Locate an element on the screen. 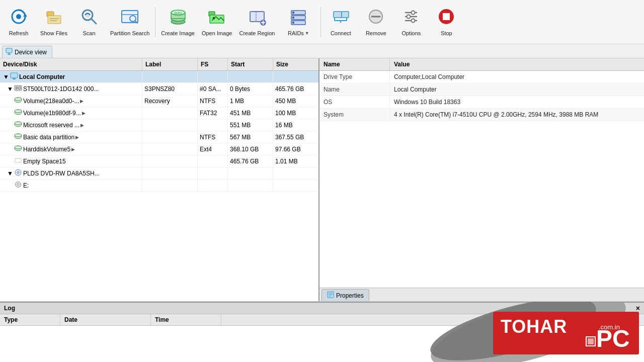  connect-button: Connect is located at coordinates (341, 22).